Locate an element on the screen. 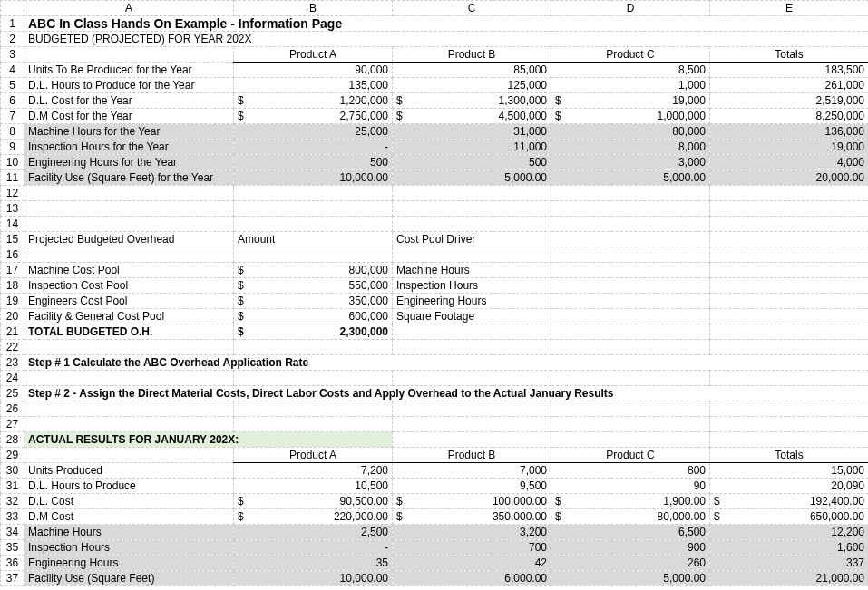 Image resolution: width=868 pixels, height=590 pixels. cell: 19,000 is located at coordinates (789, 147).